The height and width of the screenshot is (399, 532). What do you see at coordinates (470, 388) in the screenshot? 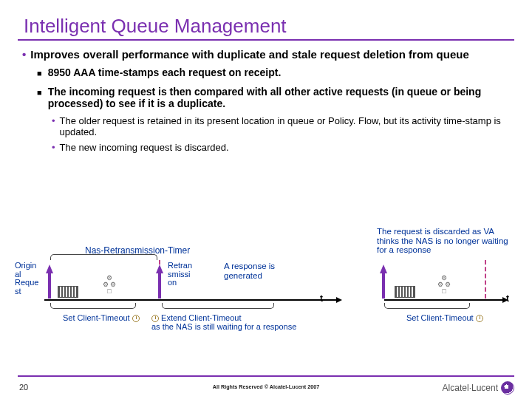
I see `brand-name: Alcatel·Lucent` at bounding box center [470, 388].